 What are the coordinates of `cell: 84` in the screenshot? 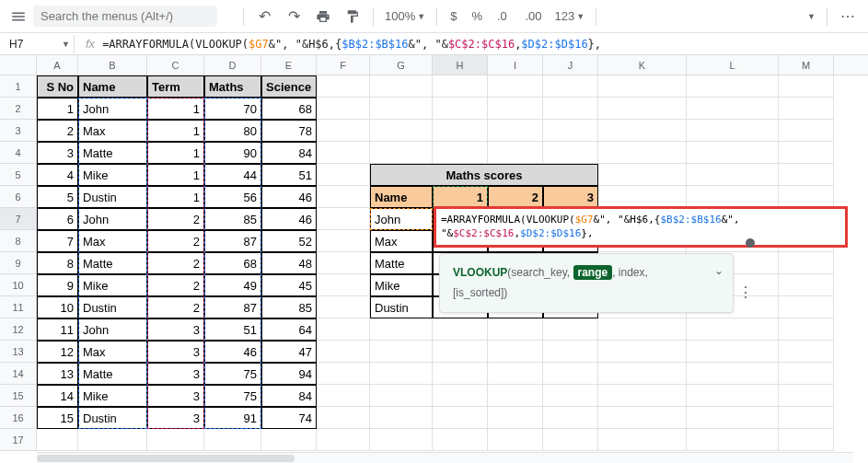 It's located at (289, 153).